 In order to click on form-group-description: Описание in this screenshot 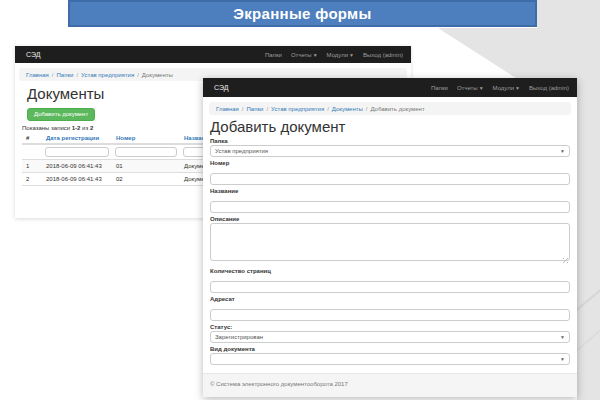, I will do `click(390, 240)`.